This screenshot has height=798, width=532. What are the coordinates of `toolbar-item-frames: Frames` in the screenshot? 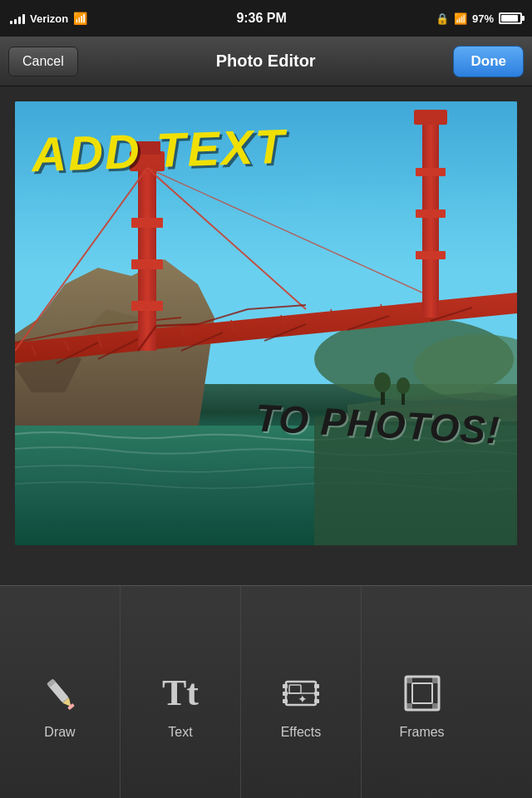 It's located at (422, 692).